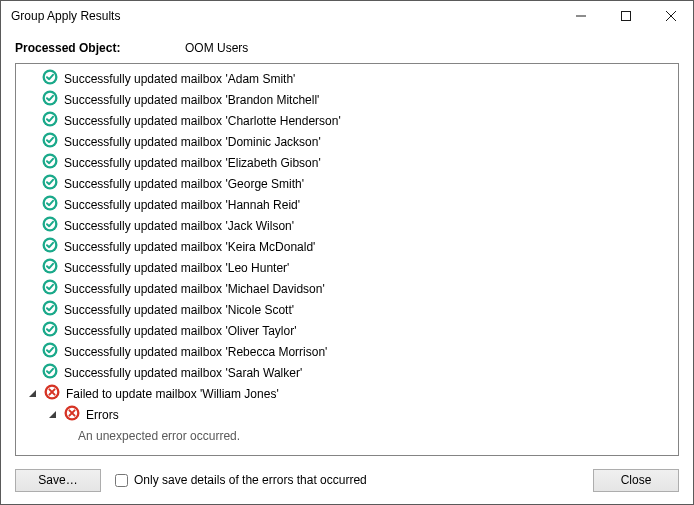 The height and width of the screenshot is (505, 694). Describe the element at coordinates (347, 310) in the screenshot. I see `result-row-success: Successfully updated mailbox 'Nicole Sco…` at that location.